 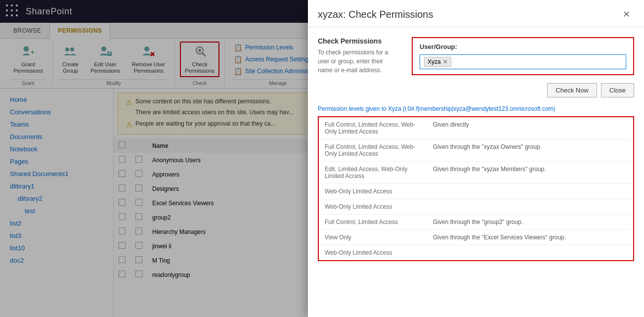 I want to click on perm-via: Given through the "xyzax Members" group., so click(x=530, y=173).